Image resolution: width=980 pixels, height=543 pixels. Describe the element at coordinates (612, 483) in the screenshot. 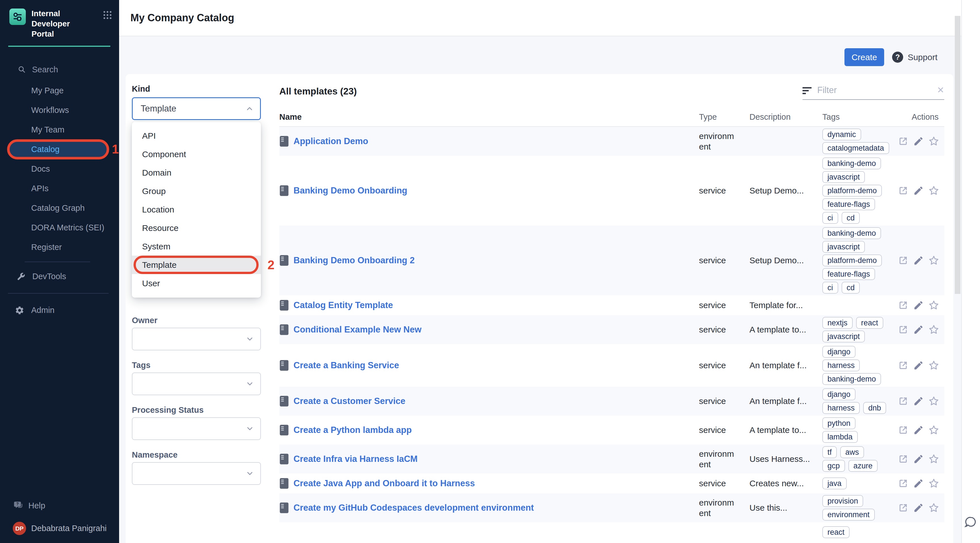

I see `table-row: Create Java App and Onboard it to Harnes…` at that location.